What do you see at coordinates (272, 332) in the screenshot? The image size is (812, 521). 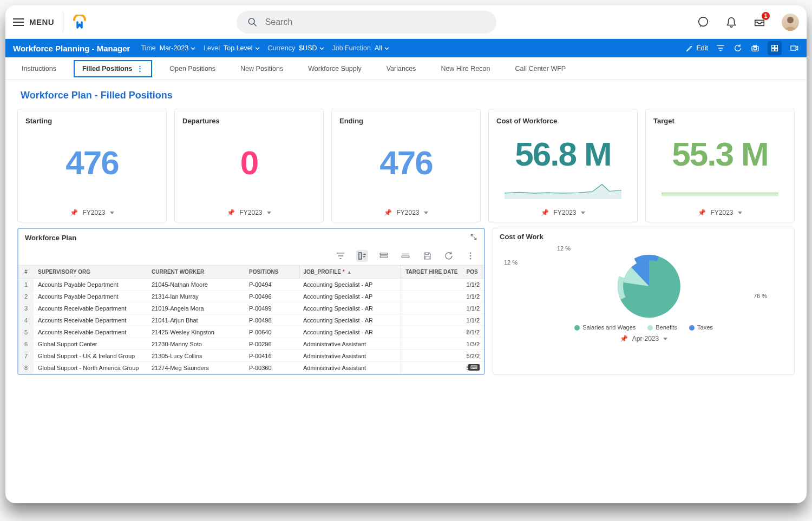 I see `table-cell: P-00640` at bounding box center [272, 332].